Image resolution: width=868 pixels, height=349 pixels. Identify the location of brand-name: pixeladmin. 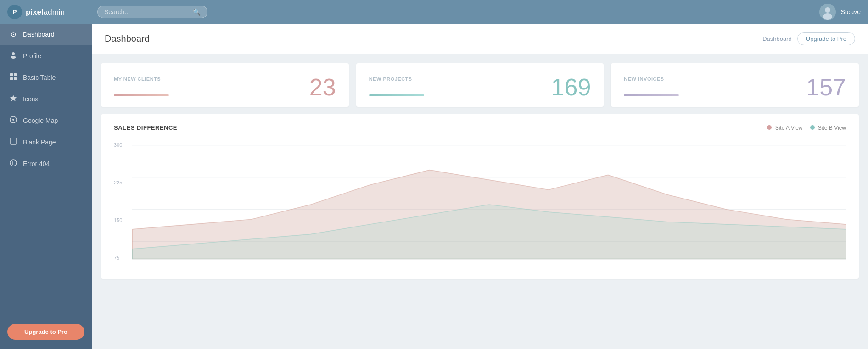
(45, 12).